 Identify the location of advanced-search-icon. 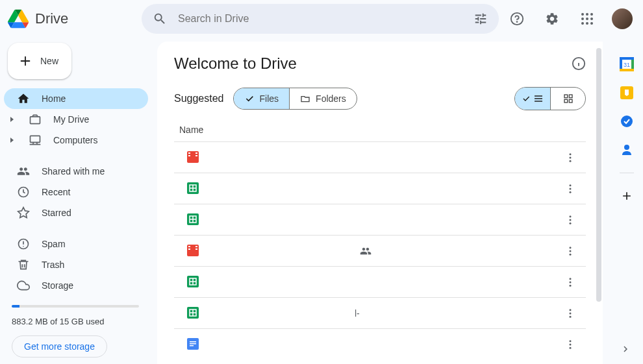
(481, 19).